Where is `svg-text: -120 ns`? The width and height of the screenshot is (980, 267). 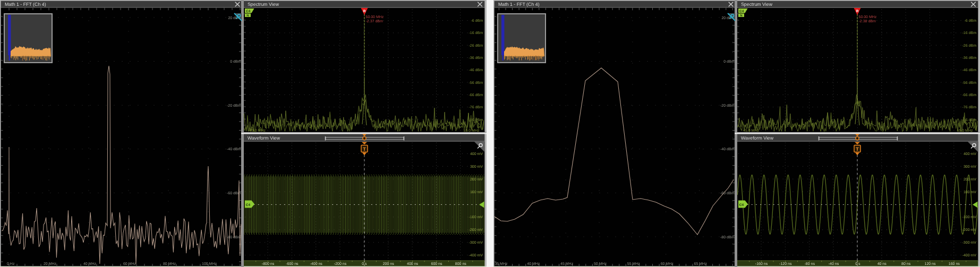
svg-text: -120 ns is located at coordinates (786, 264).